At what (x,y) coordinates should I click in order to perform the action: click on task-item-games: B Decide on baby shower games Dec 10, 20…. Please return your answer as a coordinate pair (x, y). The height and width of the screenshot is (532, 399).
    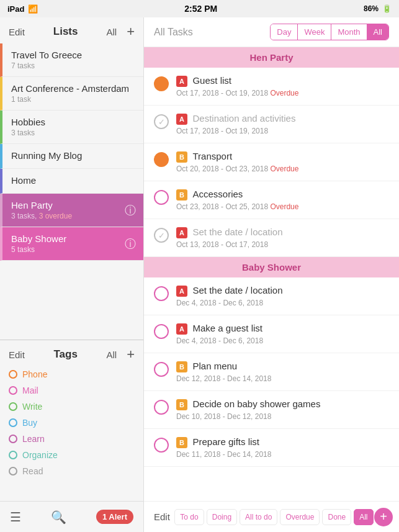
    Looking at the image, I should click on (272, 410).